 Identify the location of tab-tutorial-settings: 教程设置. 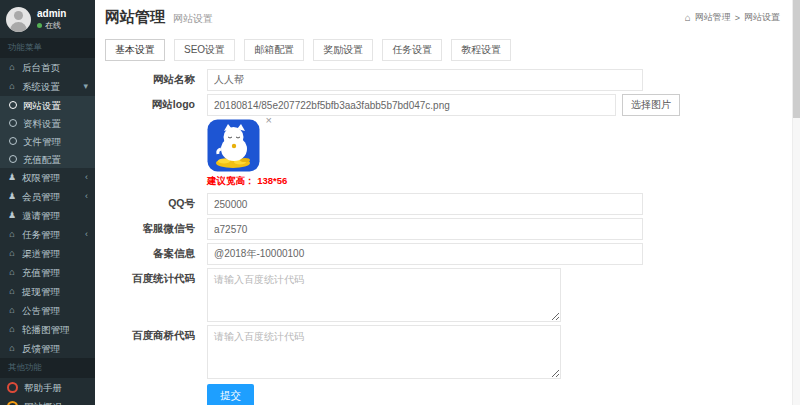
(481, 50).